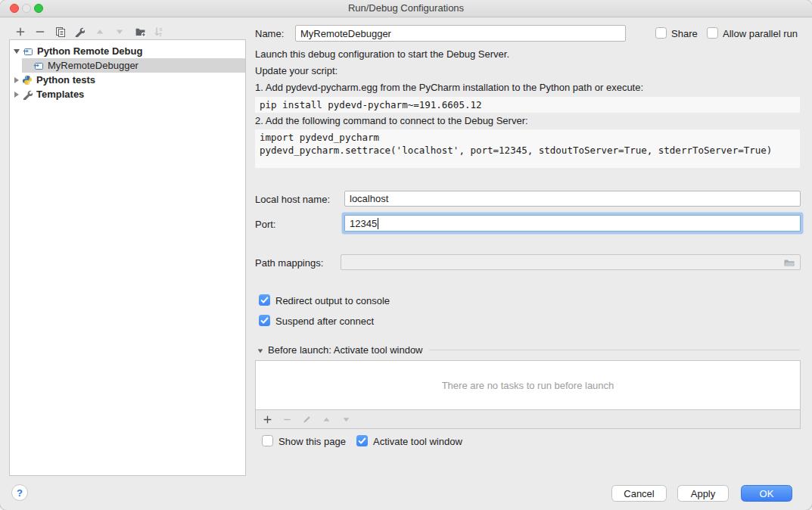 The height and width of the screenshot is (510, 812). I want to click on step2-text: 2. Add the following command to connect …, so click(392, 121).